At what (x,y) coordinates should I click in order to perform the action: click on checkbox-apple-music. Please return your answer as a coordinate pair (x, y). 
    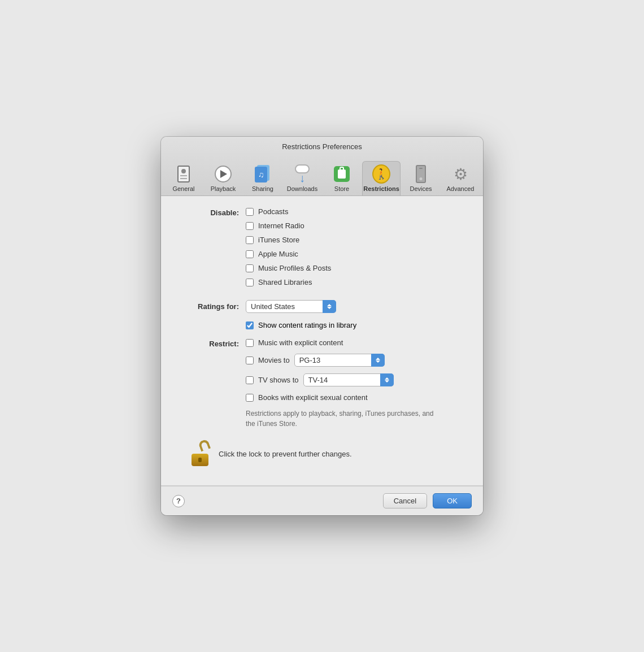
    Looking at the image, I should click on (250, 254).